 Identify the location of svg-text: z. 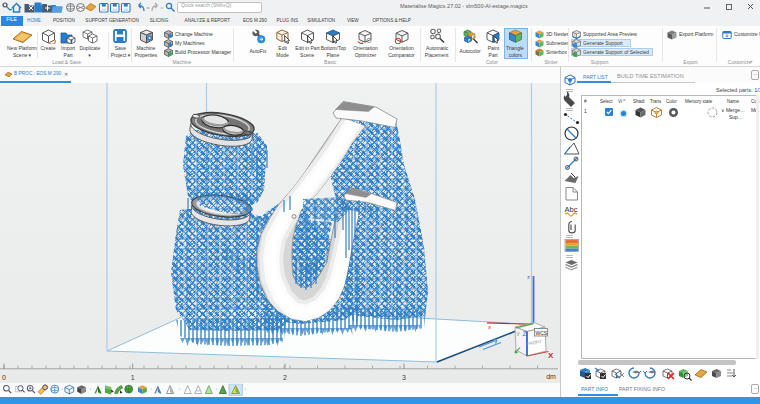
(528, 277).